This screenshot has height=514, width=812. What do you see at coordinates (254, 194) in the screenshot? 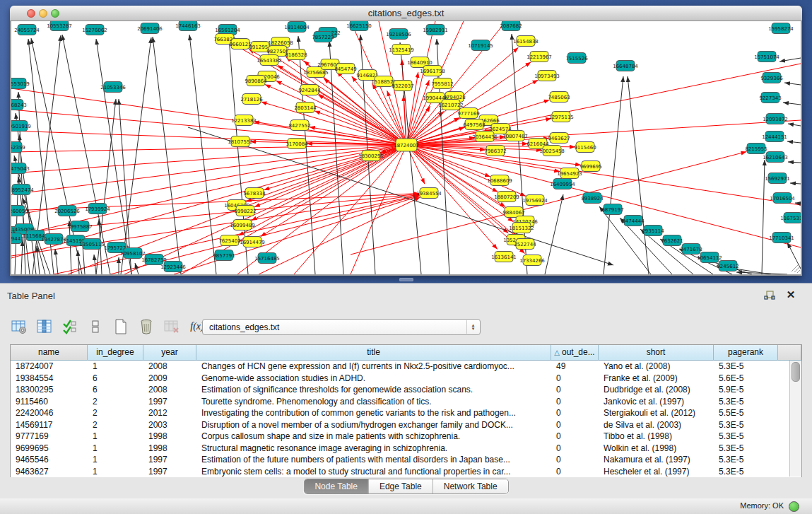
I see `graph-node: 5678334` at bounding box center [254, 194].